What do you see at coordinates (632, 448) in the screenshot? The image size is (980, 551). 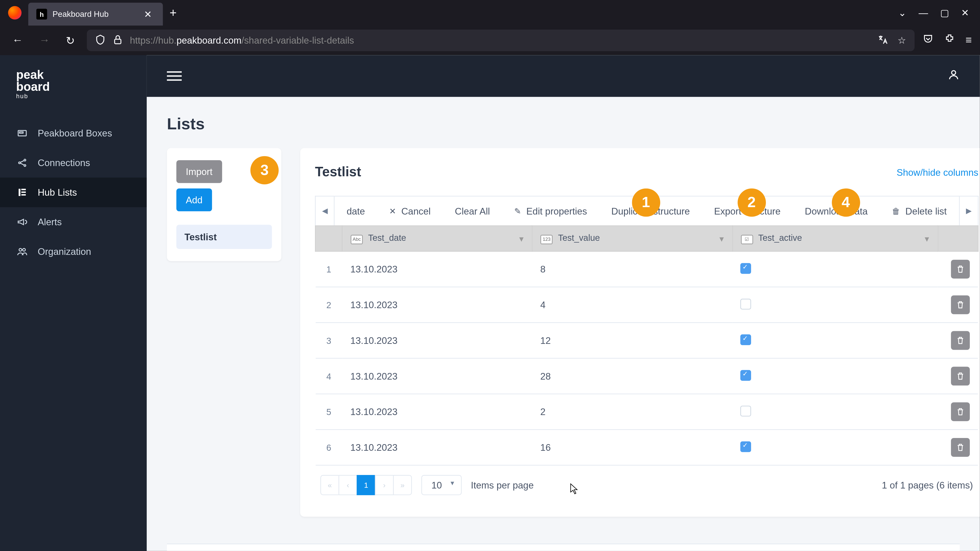 I see `cell-value: 16` at bounding box center [632, 448].